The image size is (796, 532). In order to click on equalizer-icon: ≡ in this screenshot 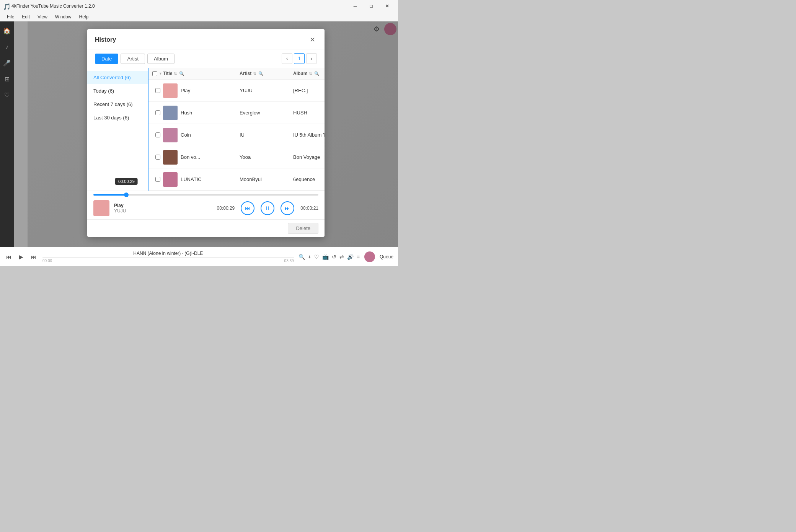, I will do `click(358, 257)`.